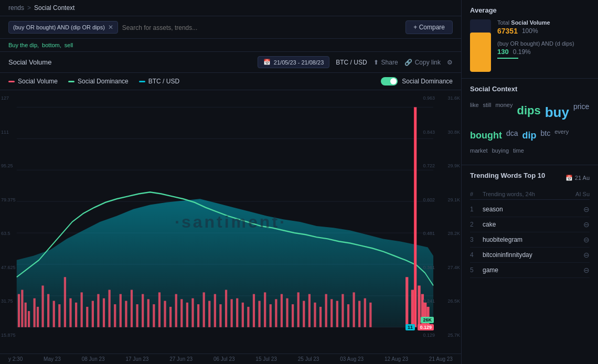 Image resolution: width=598 pixels, height=364 pixels. Describe the element at coordinates (99, 81) in the screenshot. I see `legend-dominance: Social Dominance` at that location.